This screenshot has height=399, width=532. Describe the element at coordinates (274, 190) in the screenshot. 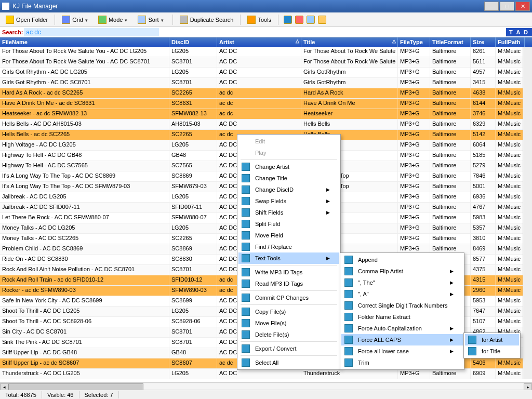

I see `menu-item-label: Change DiscID` at that location.